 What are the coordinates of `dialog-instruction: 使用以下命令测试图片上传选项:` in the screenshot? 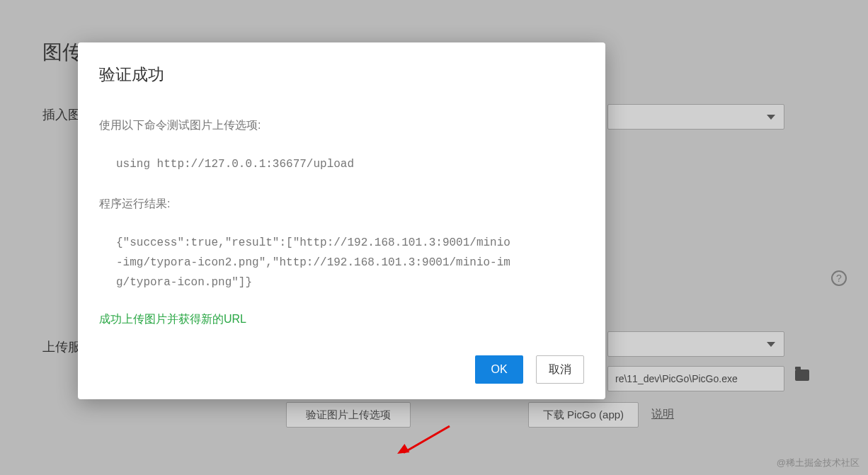 It's located at (341, 125).